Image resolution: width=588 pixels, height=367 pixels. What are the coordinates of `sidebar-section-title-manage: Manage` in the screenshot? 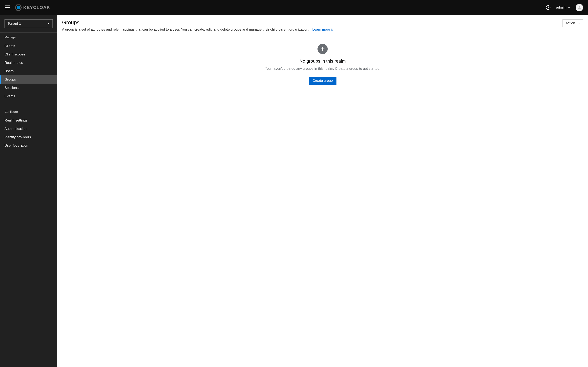 It's located at (29, 37).